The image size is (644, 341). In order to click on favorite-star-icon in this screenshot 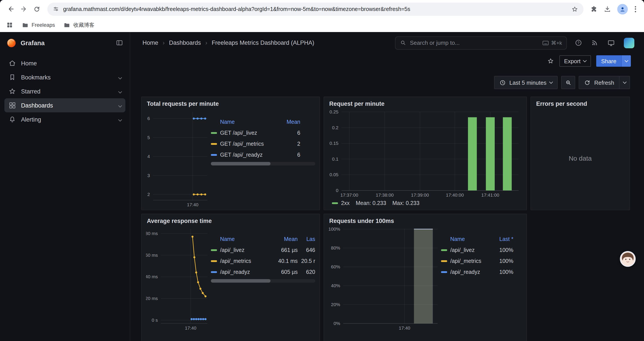, I will do `click(550, 61)`.